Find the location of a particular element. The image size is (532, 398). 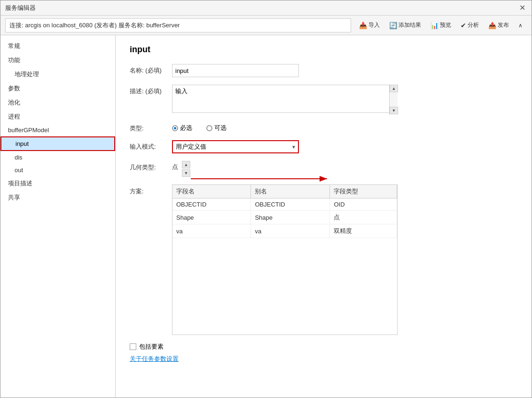

include-elements-label: 包括要素 is located at coordinates (151, 347).